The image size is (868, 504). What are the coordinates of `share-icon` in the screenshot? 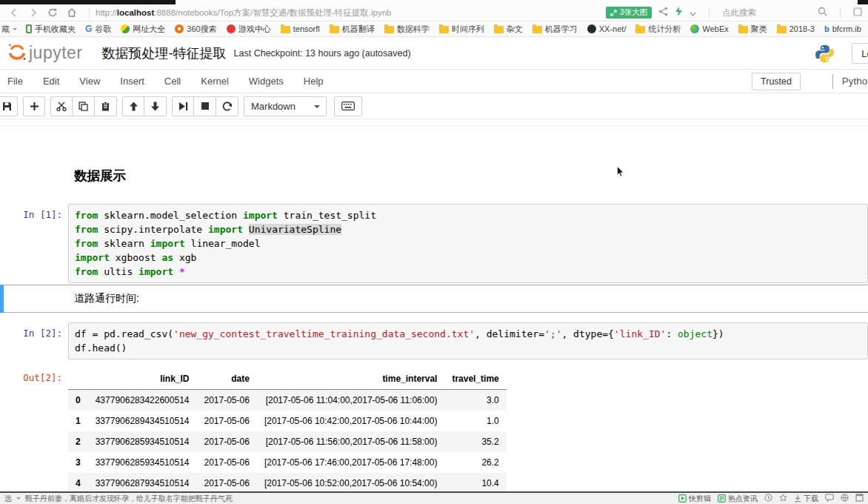 It's located at (664, 13).